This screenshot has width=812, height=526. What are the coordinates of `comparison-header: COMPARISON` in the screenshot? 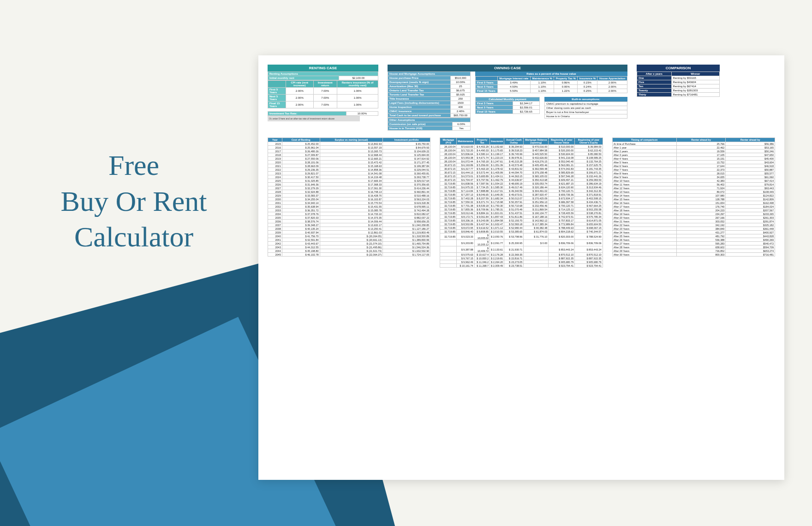 It's located at (678, 68).